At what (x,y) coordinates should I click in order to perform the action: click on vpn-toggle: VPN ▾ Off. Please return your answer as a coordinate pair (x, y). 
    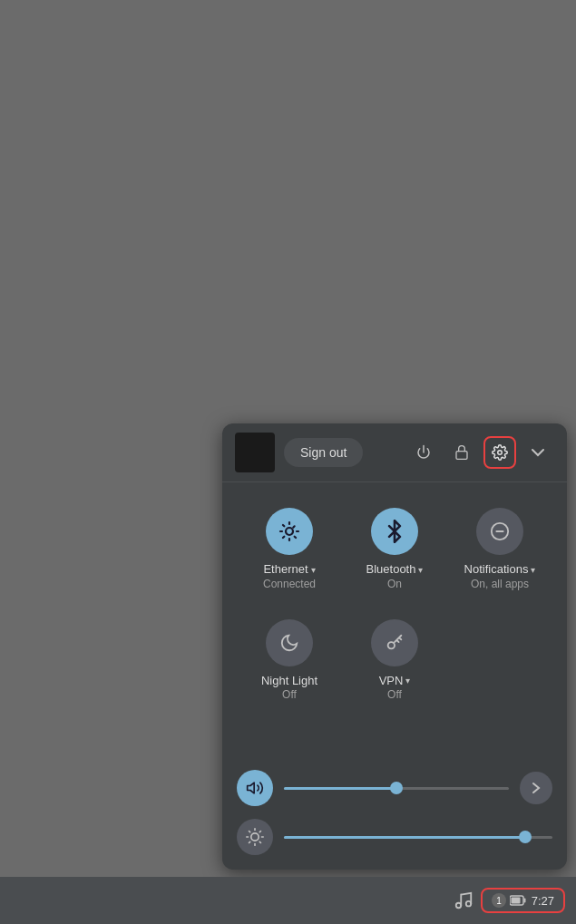
    Looking at the image, I should click on (395, 661).